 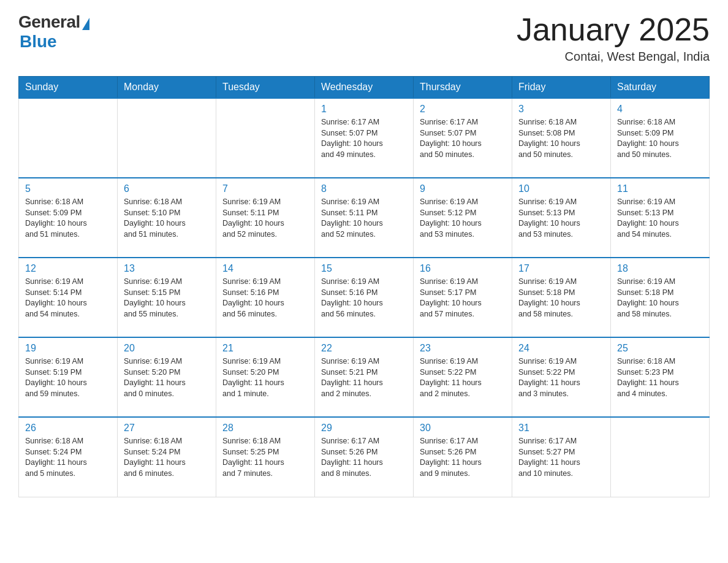 I want to click on location-subtitle: Contai, West Bengal, India, so click(x=613, y=56).